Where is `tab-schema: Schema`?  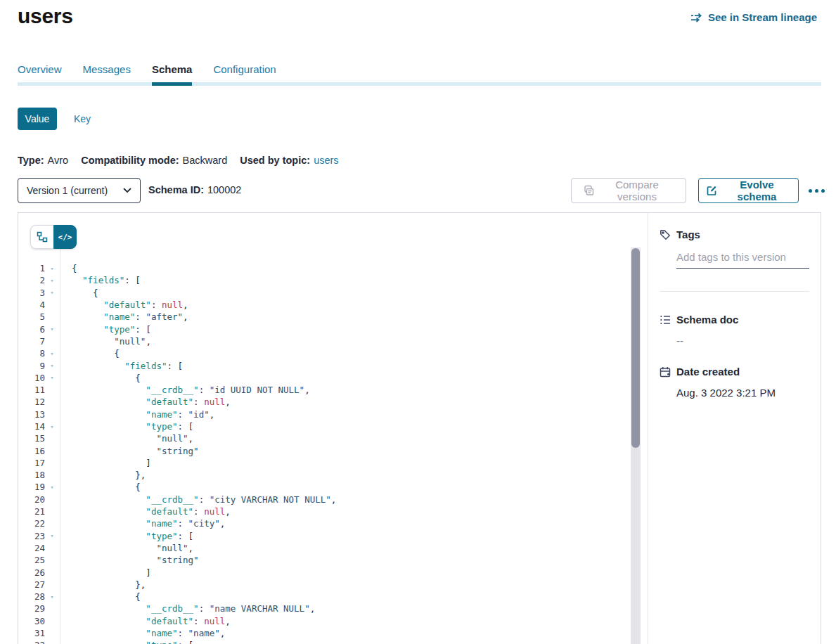 tab-schema: Schema is located at coordinates (172, 75).